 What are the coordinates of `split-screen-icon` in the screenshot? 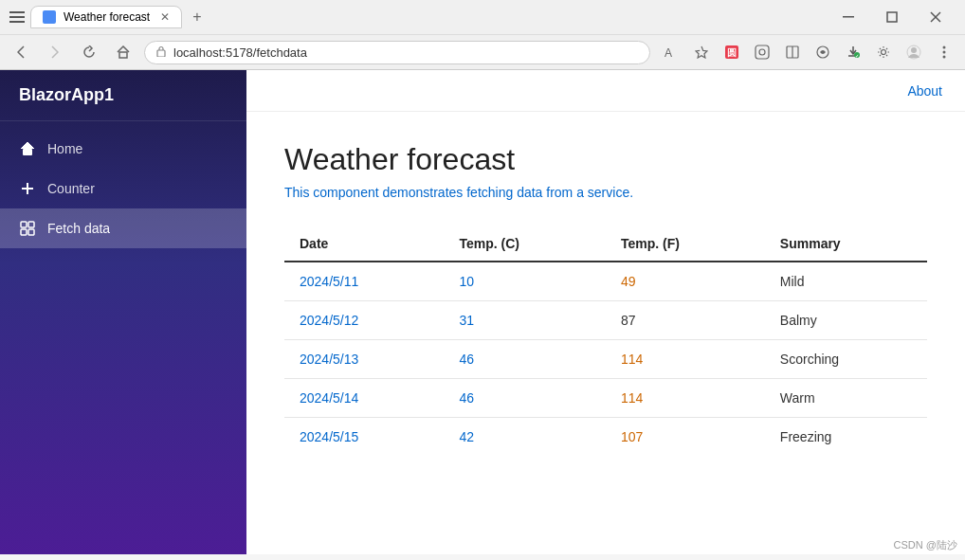 It's located at (792, 52).